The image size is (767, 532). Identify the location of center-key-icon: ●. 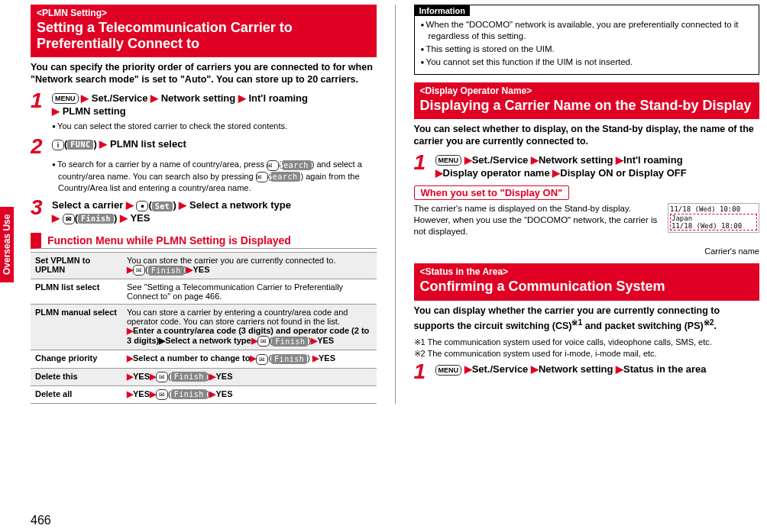
(142, 206).